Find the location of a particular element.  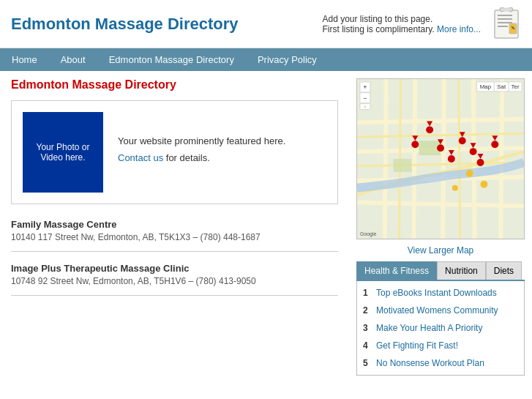

list-item-1-link: Top eBooks Instant Downloads is located at coordinates (436, 293).